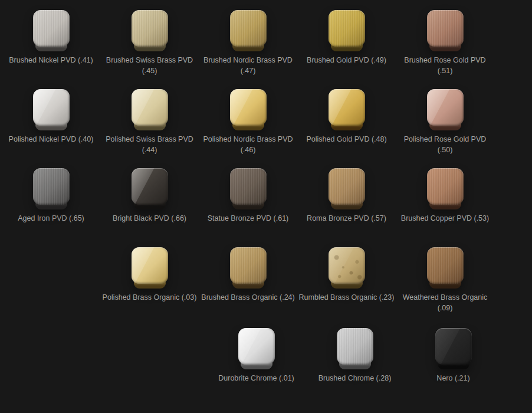 The height and width of the screenshot is (413, 532). I want to click on finish-option: Brushed Rose Gold PVD (.51), so click(445, 44).